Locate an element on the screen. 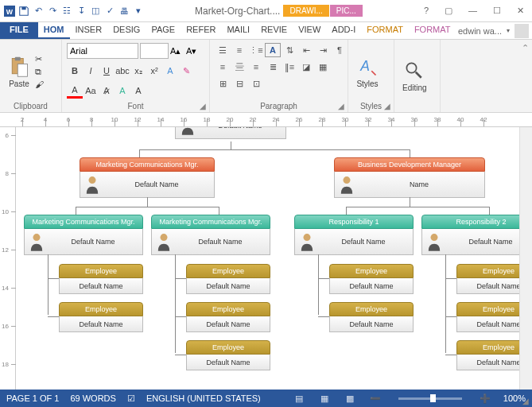 This screenshot has height=407, width=532. help-icon: ? is located at coordinates (426, 11).